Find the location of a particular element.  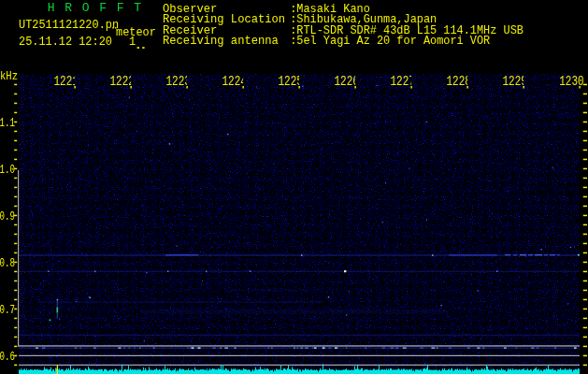

svg-text: 1.0 is located at coordinates (7, 168).